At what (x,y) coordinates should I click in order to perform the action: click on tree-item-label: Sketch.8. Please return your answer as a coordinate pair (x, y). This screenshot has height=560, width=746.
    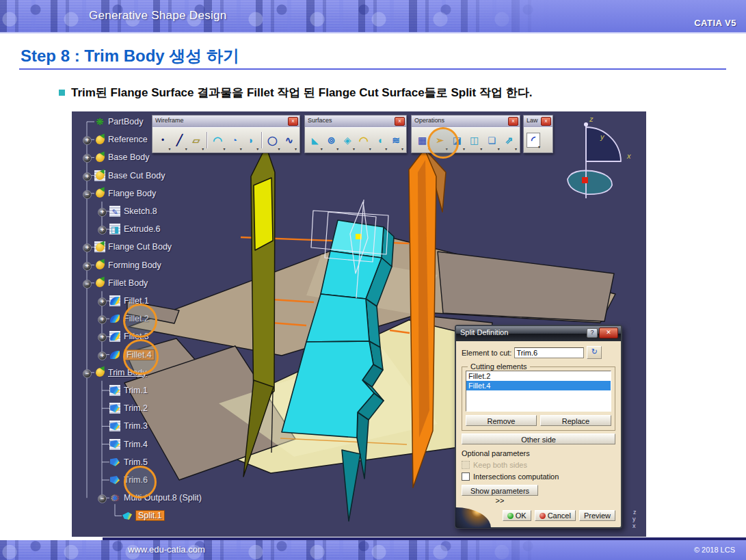
    Looking at the image, I should click on (141, 211).